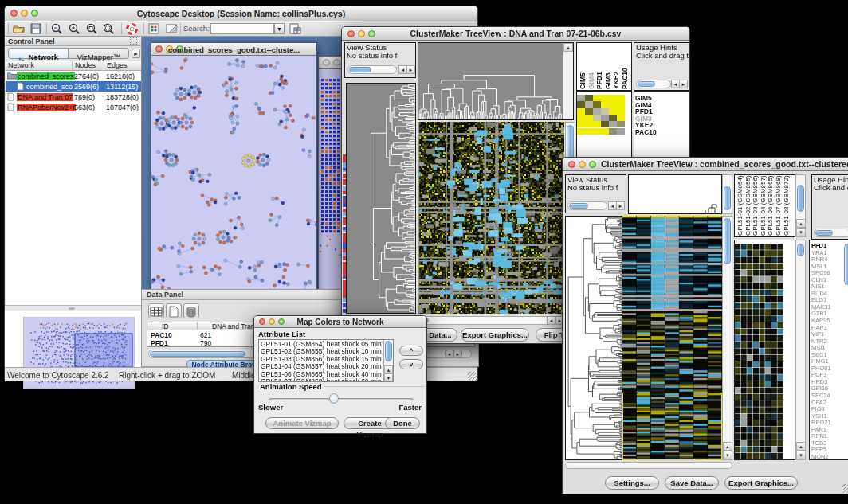  What do you see at coordinates (21, 65) in the screenshot?
I see `col-network: Network` at bounding box center [21, 65].